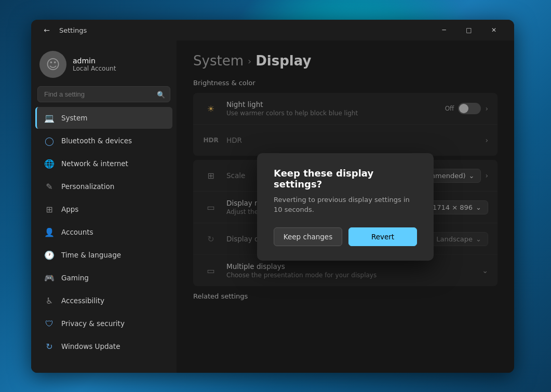 Image resolution: width=551 pixels, height=392 pixels. I want to click on sidebar-item-network: 🌐 Network & internet, so click(104, 164).